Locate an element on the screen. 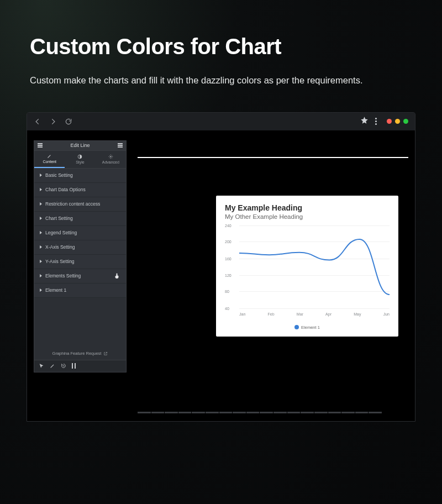 The width and height of the screenshot is (442, 504). history-icon is located at coordinates (64, 366).